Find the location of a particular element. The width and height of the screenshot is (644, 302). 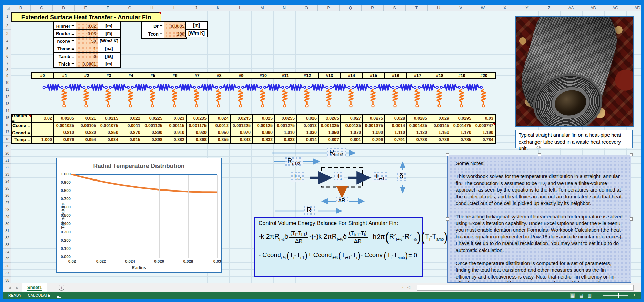

value-cell: 0.00125 is located at coordinates (263, 126).